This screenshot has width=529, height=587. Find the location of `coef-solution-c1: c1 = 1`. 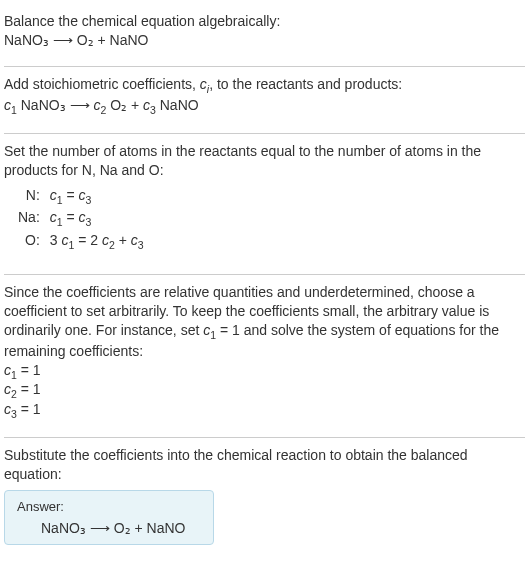

coef-solution-c1: c1 = 1 is located at coordinates (264, 372).